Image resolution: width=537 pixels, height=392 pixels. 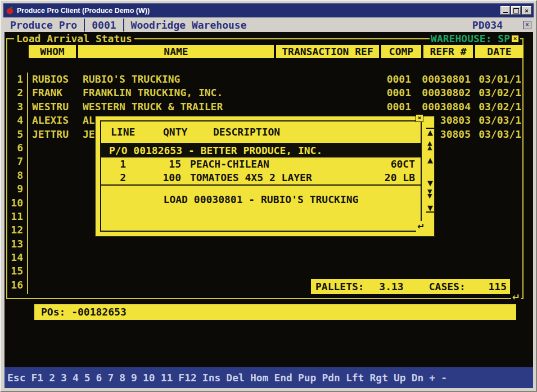 What do you see at coordinates (430, 208) in the screenshot?
I see `scroll-bottom-icon: ▼` at bounding box center [430, 208].